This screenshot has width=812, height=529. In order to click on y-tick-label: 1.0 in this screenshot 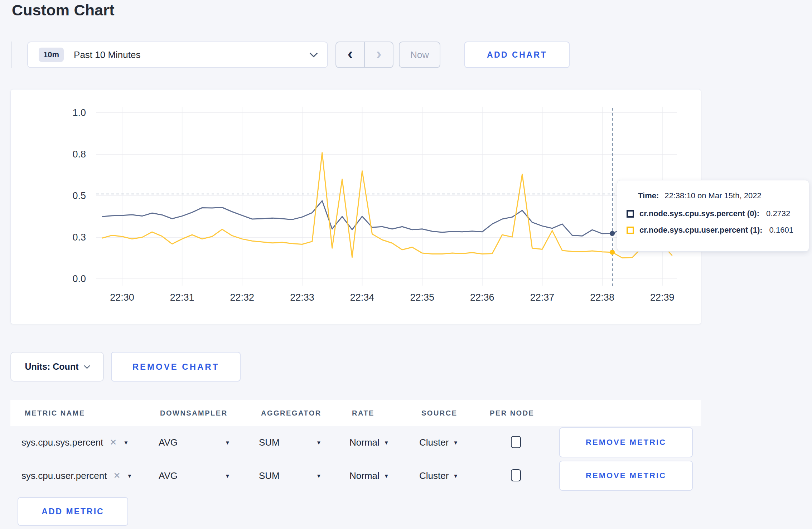, I will do `click(79, 113)`.